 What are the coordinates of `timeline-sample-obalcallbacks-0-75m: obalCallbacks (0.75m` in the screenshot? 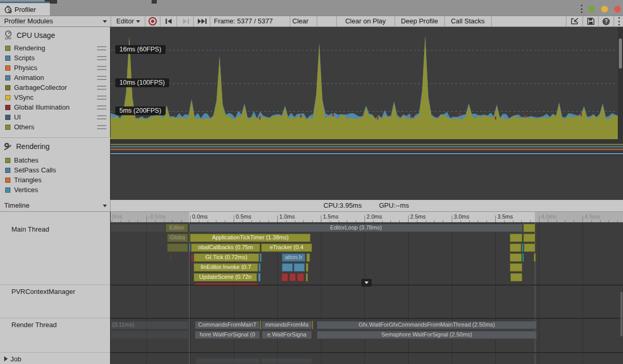 It's located at (225, 248).